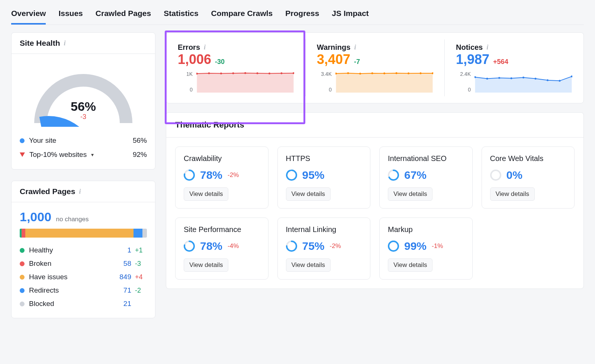 Image resolution: width=595 pixels, height=364 pixels. Describe the element at coordinates (120, 277) in the screenshot. I see `crawled-value: 849` at that location.